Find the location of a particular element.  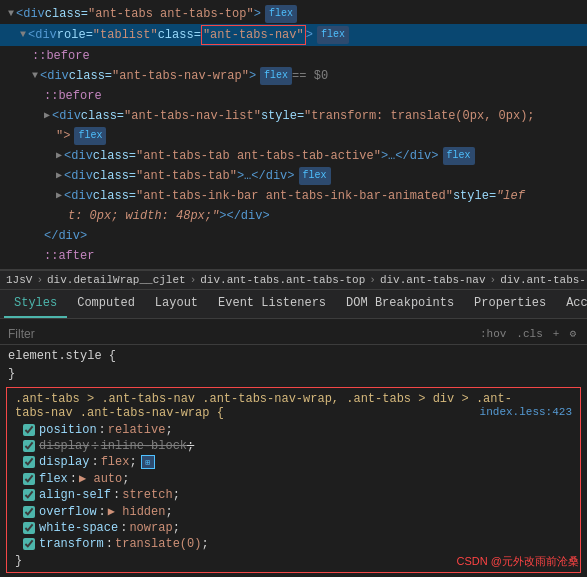

dom-line: ▼ <div class="ant-tabs-nav-wrap" > flex … is located at coordinates (294, 76).